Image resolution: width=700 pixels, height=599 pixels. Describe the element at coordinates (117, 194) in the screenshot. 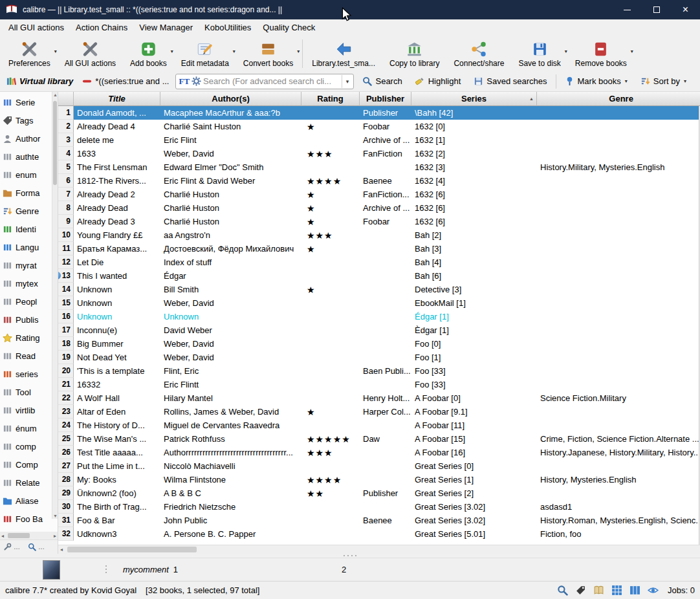

I see `cell-title: Already Dead 2` at that location.